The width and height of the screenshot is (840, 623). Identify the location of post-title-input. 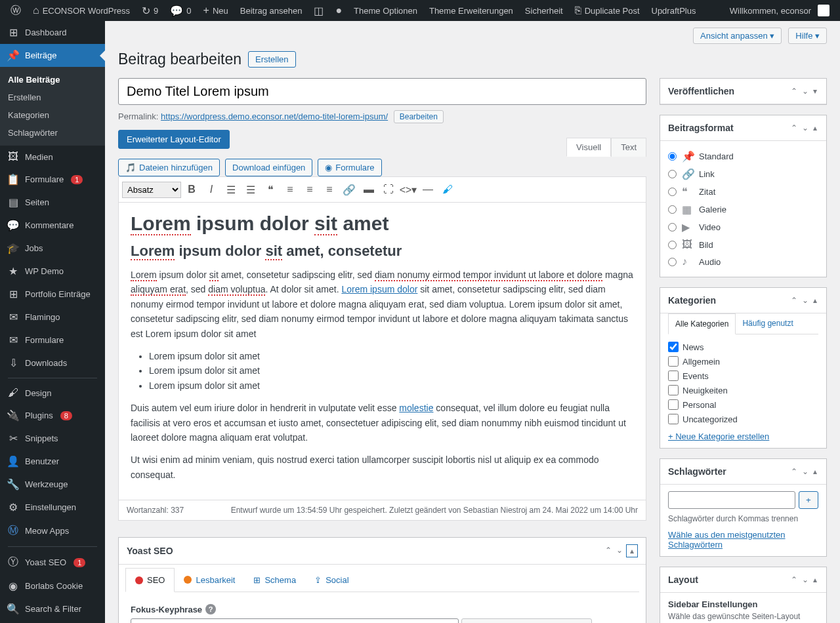
(382, 92).